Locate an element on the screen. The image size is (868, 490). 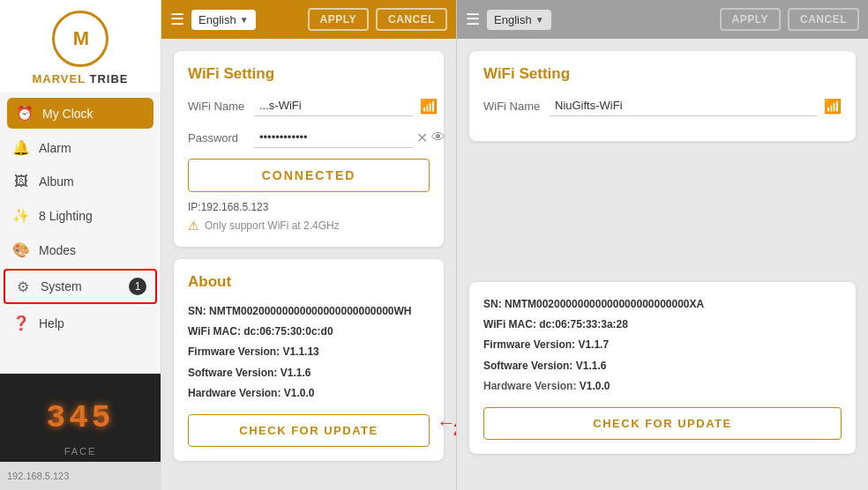
right-language-selector: English ▼ is located at coordinates (519, 19).